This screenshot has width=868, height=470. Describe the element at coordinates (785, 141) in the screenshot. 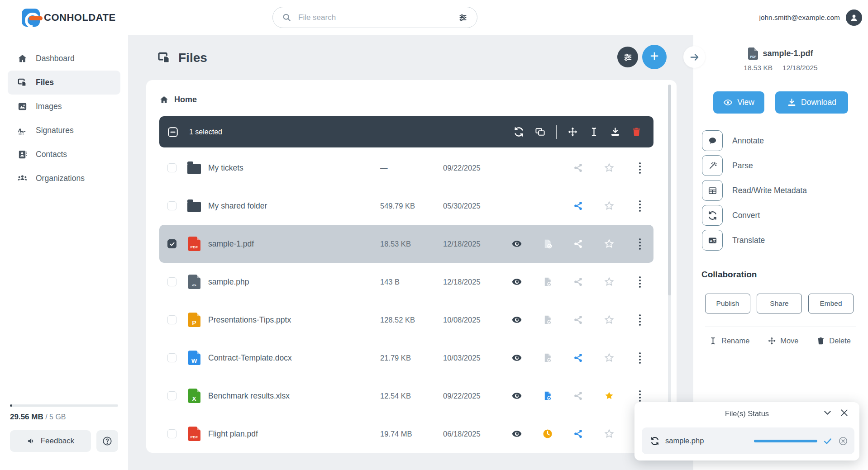

I see `panel-action-annotate: Annotate` at that location.